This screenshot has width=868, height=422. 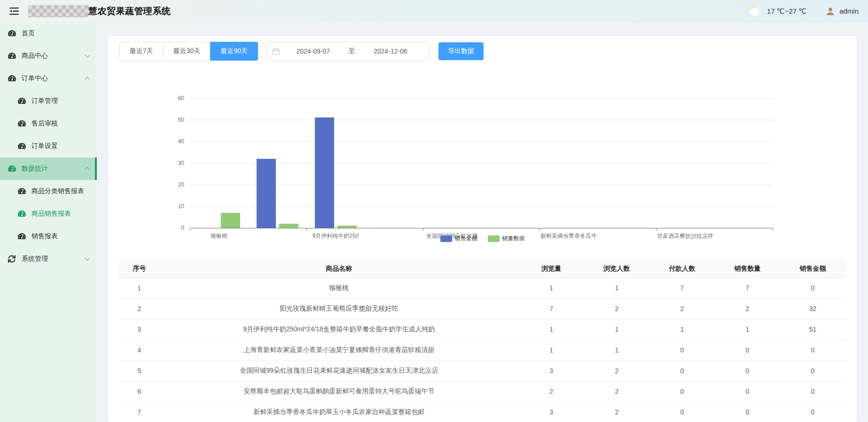 I want to click on column-header: 销售数量, so click(x=747, y=269).